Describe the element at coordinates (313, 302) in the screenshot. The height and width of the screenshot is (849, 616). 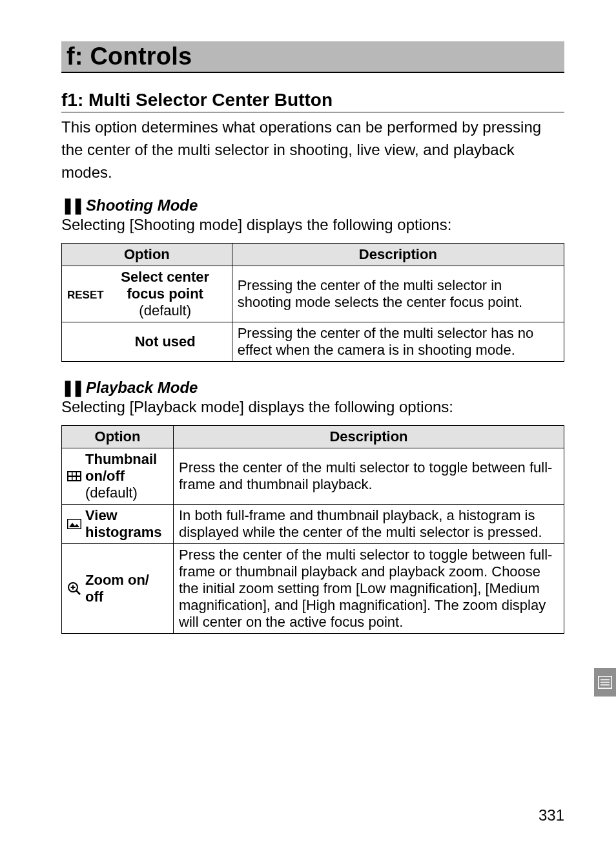
I see `shooting-options-table: Option Description RESET Select center f…` at that location.